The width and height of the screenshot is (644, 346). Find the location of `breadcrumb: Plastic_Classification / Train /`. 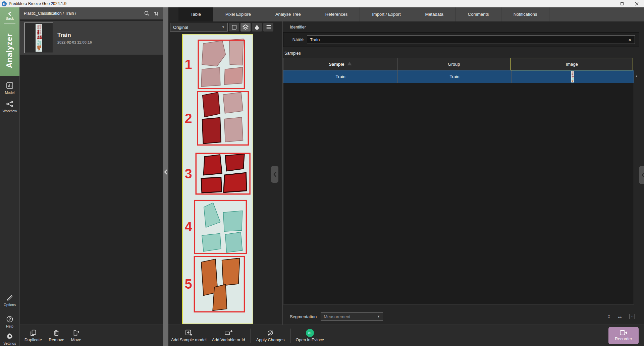

breadcrumb: Plastic_Classification / Train / is located at coordinates (50, 13).